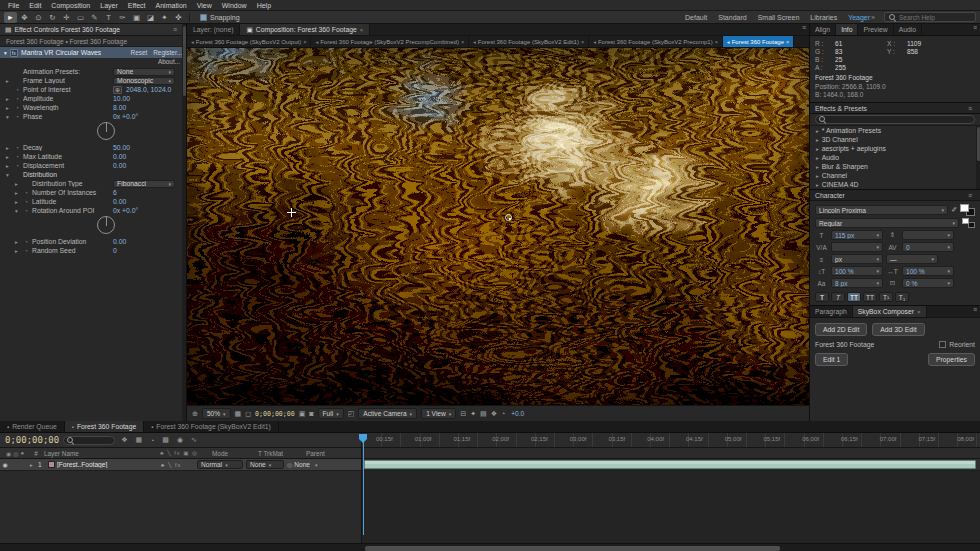 Image resolution: width=980 pixels, height=551 pixels. I want to click on workspace-standard: Standard, so click(732, 18).